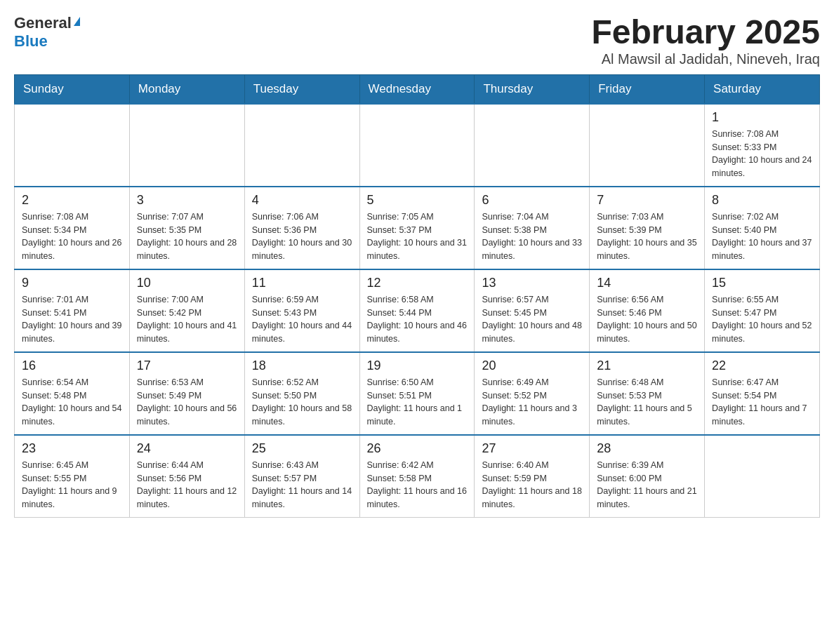 The width and height of the screenshot is (834, 644). Describe the element at coordinates (72, 89) in the screenshot. I see `day-of-week-header: Sunday` at that location.